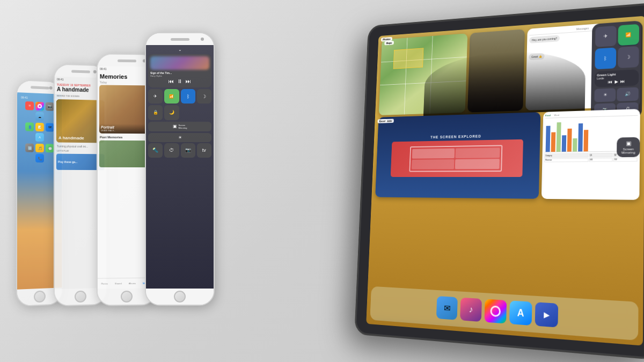  Describe the element at coordinates (605, 36) in the screenshot. I see `ipad-cc-airplane: ✈` at that location.